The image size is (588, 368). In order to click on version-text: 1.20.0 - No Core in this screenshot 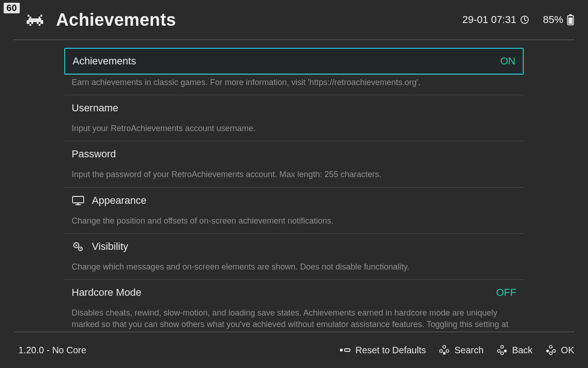, I will do `click(179, 351)`.